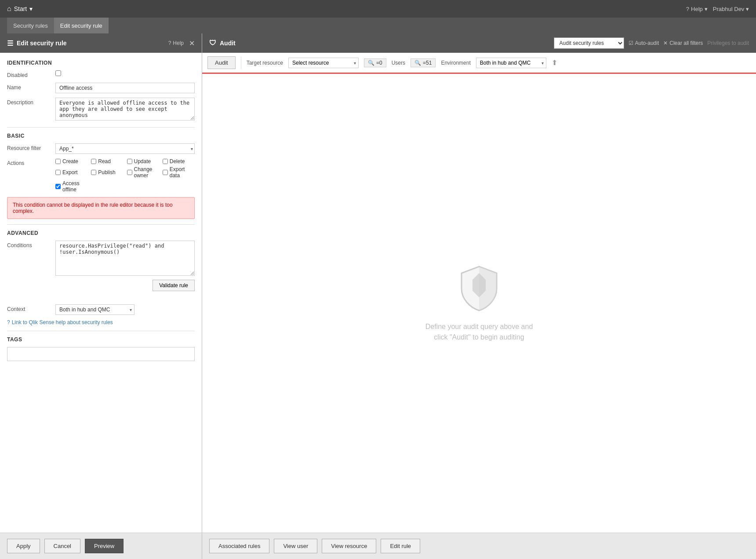 The width and height of the screenshot is (756, 559). Describe the element at coordinates (125, 310) in the screenshot. I see `context-control: Both in hub and QMC Hub QMC ▾` at that location.